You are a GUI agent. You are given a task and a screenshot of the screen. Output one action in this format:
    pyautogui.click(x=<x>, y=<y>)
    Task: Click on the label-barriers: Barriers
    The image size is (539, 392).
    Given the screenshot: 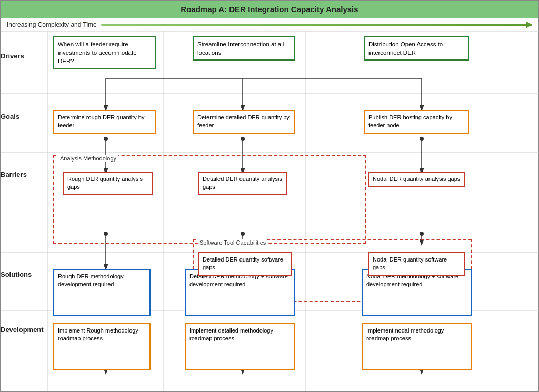 What is the action you would take?
    pyautogui.click(x=24, y=175)
    